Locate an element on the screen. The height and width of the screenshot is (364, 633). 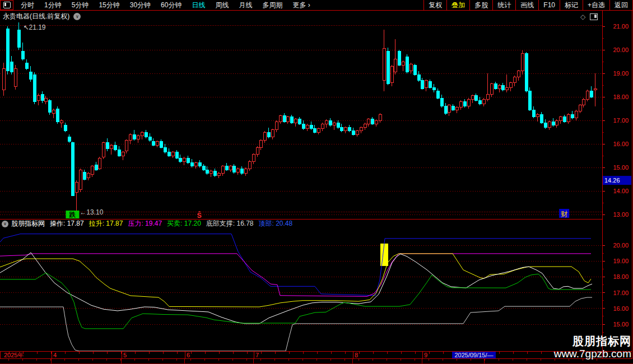
menu-item-period-4: 30分钟 is located at coordinates (140, 5).